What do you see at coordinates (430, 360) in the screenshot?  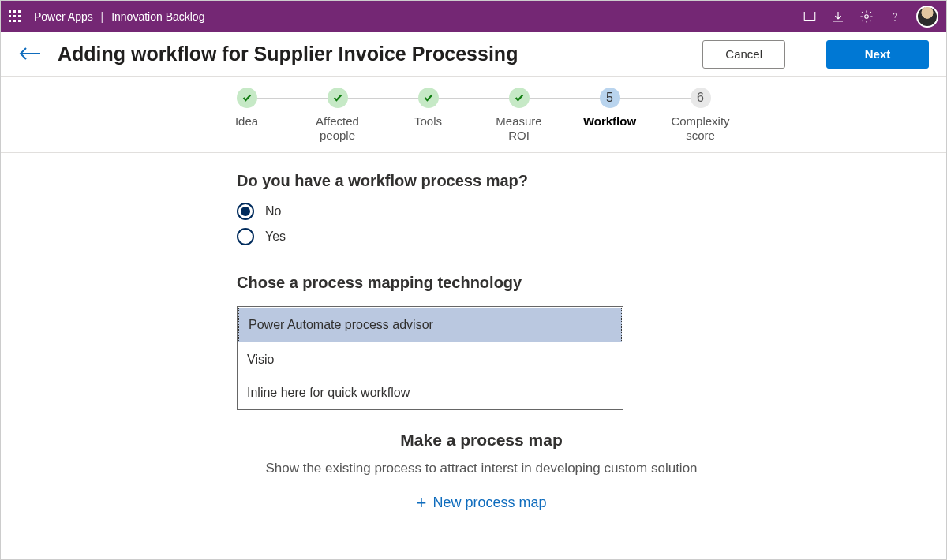 I see `tech-option-1: Visio` at bounding box center [430, 360].